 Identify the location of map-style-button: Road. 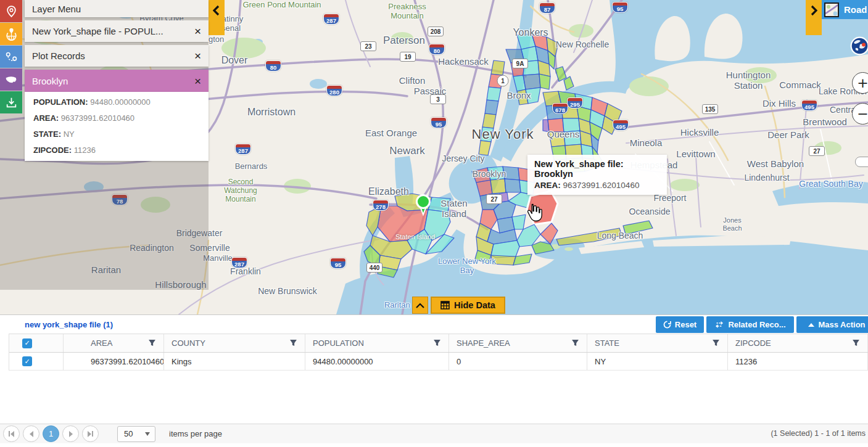
(845, 10).